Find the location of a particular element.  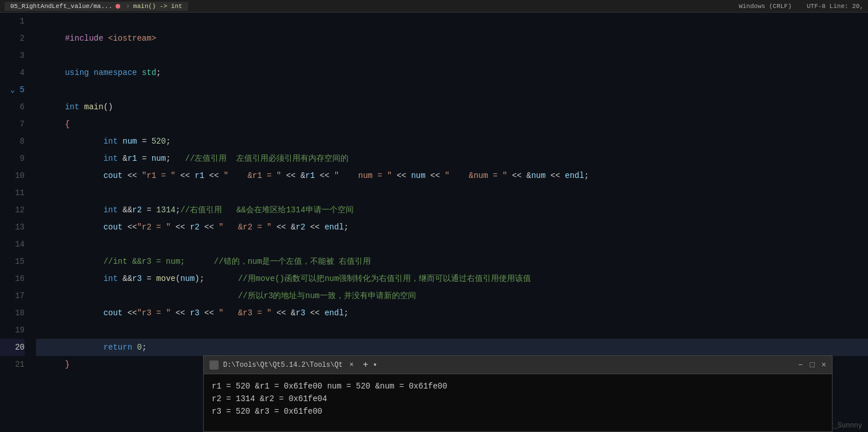

line-11: 11 is located at coordinates (13, 193).